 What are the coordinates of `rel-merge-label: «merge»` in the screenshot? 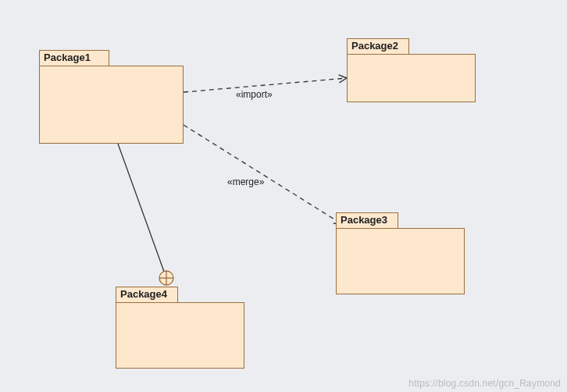 It's located at (245, 182).